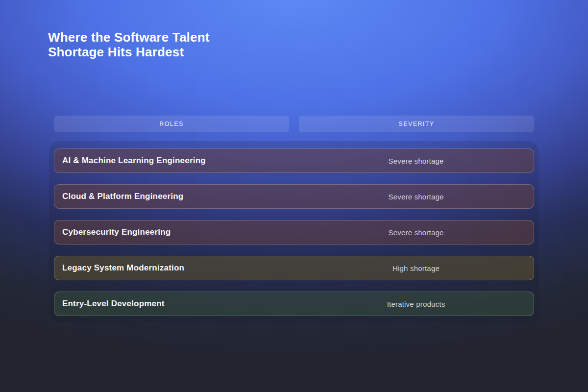  What do you see at coordinates (176, 196) in the screenshot?
I see `role-label: Cloud & Platform Engineering` at bounding box center [176, 196].